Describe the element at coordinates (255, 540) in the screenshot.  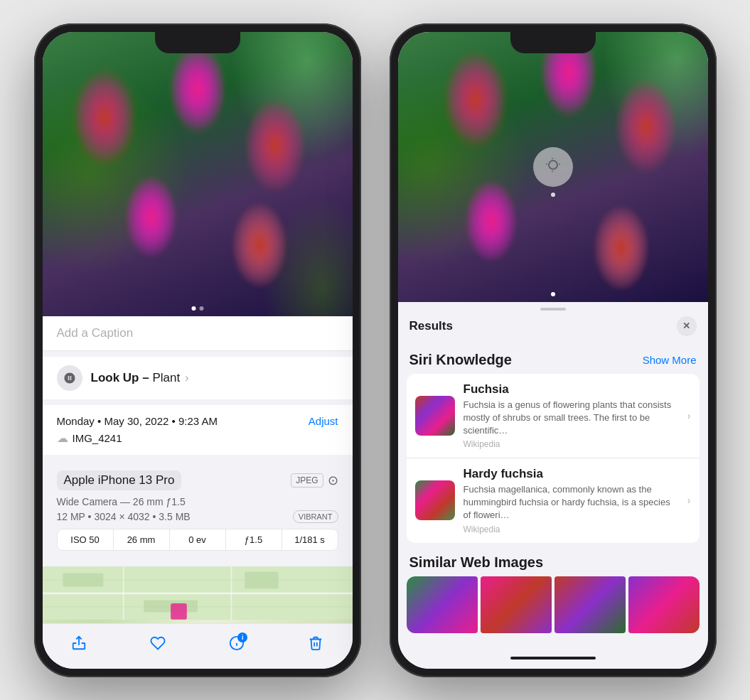
I see `exif-aperture: ƒ1.5` at that location.